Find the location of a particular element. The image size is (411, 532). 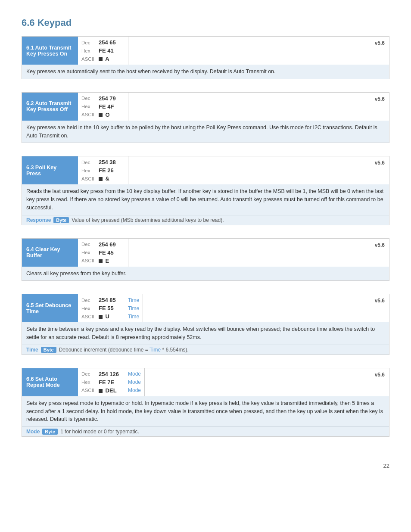

code-row-5-0: Dec254 85Time is located at coordinates (110, 300).